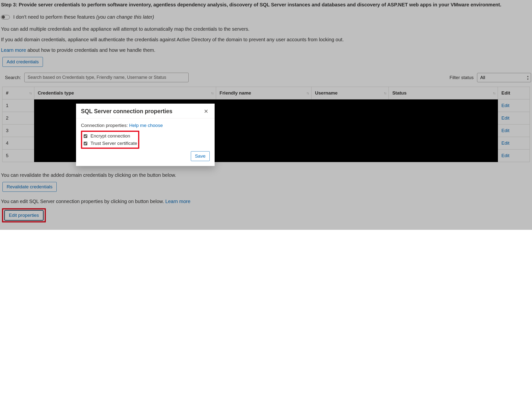  Describe the element at coordinates (145, 158) in the screenshot. I see `modal-footer: Save` at that location.